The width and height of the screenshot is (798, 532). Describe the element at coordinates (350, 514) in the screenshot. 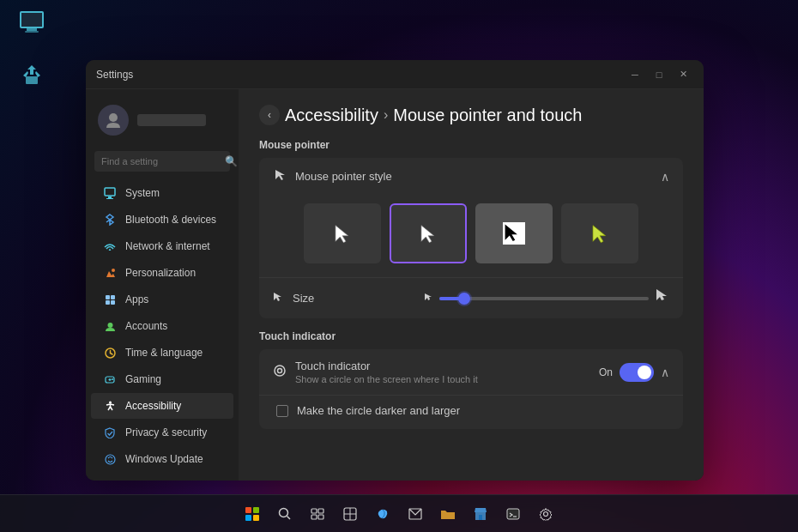

I see `taskbar-widgets-button` at that location.